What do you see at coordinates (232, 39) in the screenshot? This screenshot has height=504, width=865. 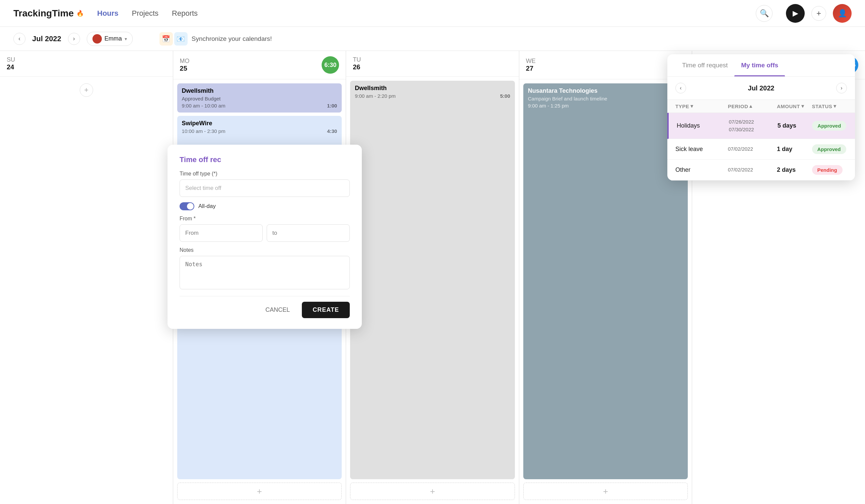 I see `sync-text: Synchronize your calendars!` at bounding box center [232, 39].